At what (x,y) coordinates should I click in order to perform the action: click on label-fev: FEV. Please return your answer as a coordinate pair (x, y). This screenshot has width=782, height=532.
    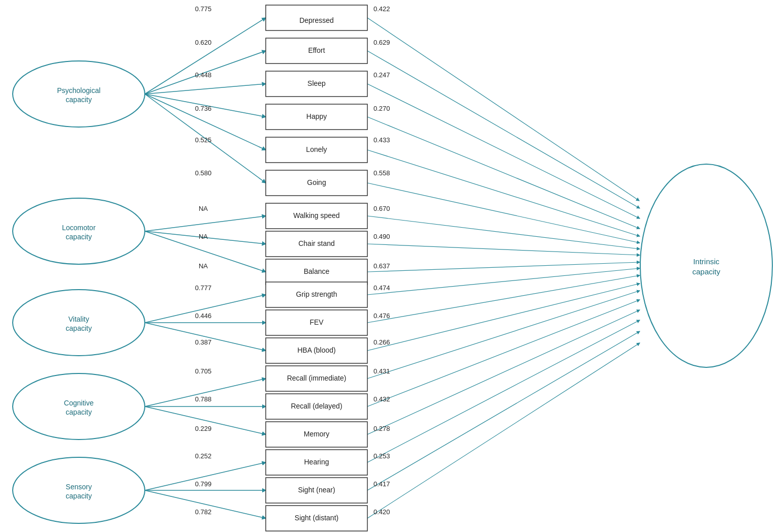
    Looking at the image, I should click on (317, 322).